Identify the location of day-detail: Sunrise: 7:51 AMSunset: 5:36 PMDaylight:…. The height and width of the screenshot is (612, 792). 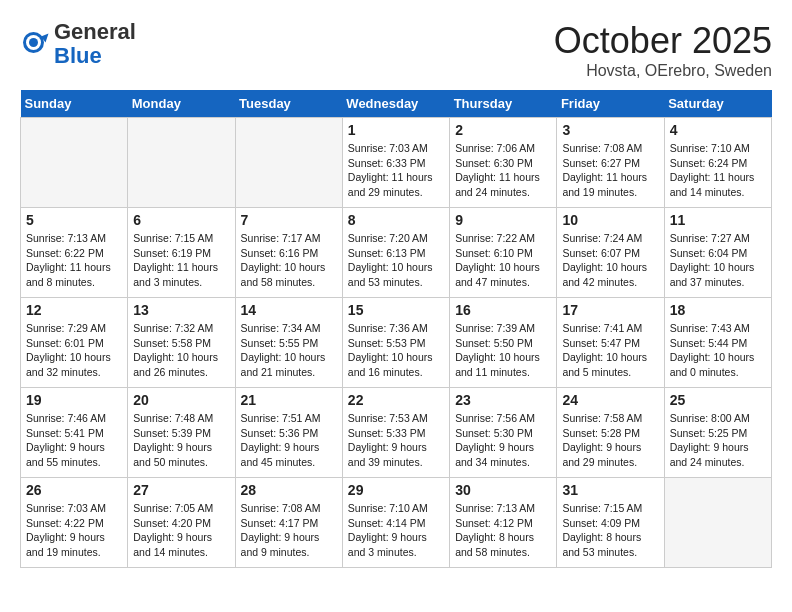
(289, 440).